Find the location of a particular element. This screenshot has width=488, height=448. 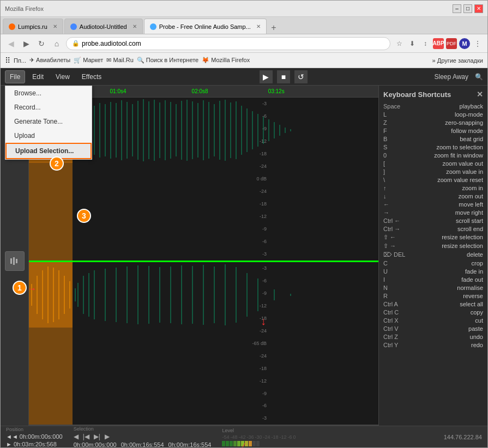

shortcut-row: [zoom value out is located at coordinates (433, 164).